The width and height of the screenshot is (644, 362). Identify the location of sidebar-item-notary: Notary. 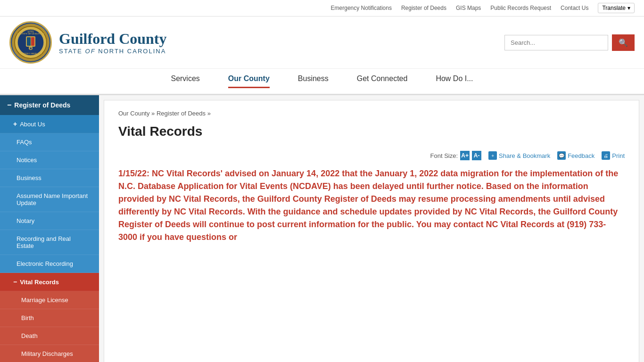
(50, 221).